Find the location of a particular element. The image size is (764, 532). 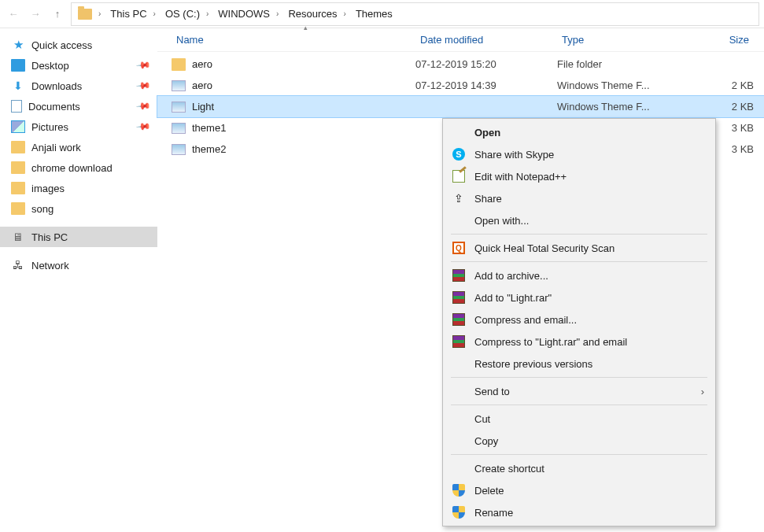

breadcrumb-segment: WINDOWS› is located at coordinates (250, 14).